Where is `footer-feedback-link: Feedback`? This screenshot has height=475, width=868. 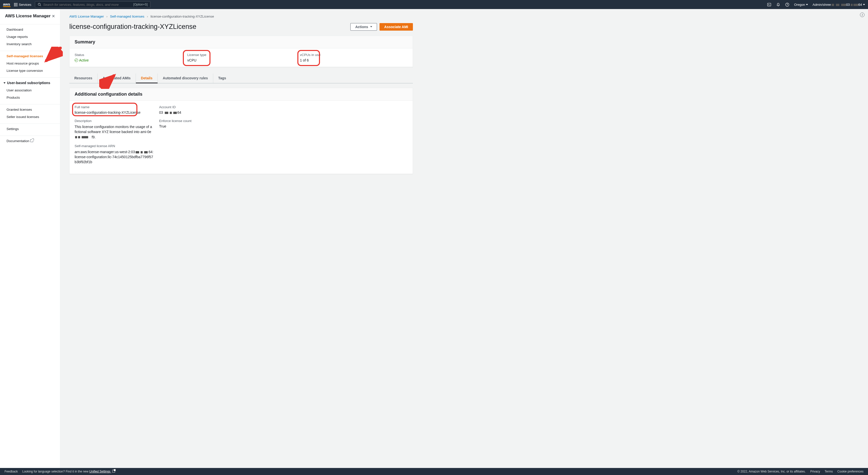
footer-feedback-link: Feedback is located at coordinates (11, 472).